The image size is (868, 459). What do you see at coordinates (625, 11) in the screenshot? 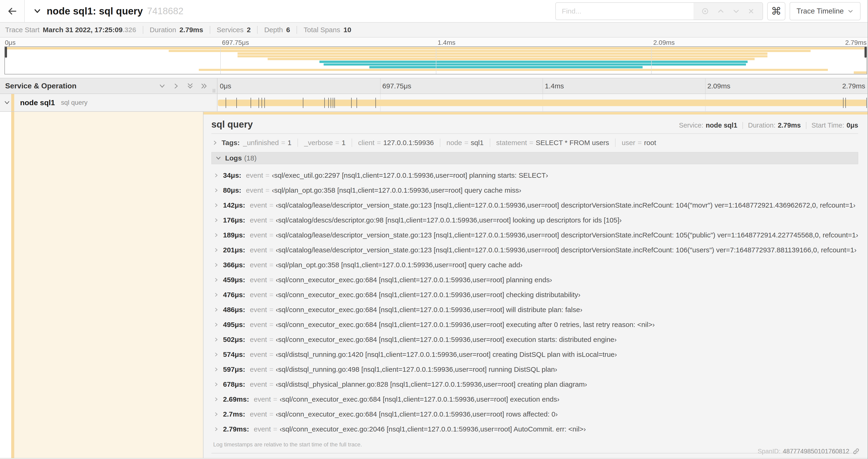
I see `find-input` at bounding box center [625, 11].